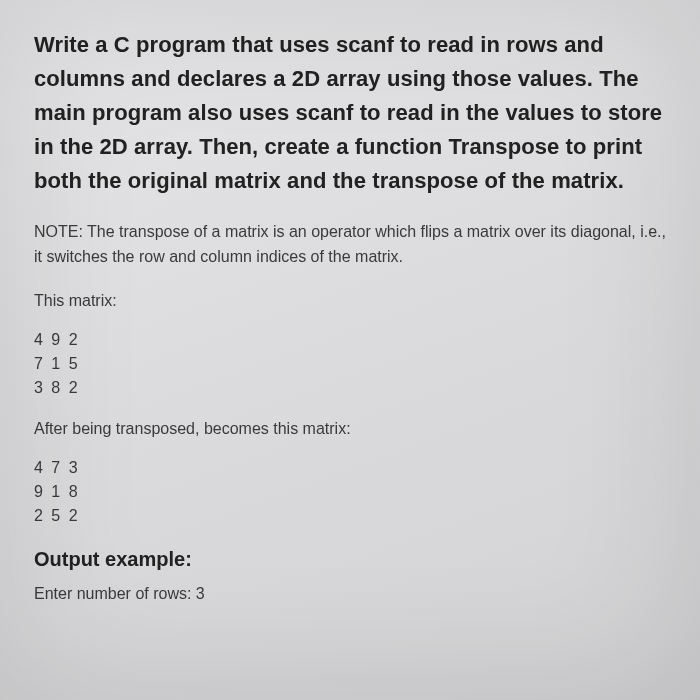  What do you see at coordinates (350, 594) in the screenshot?
I see `output-example-line: Enter number of rows: 3` at bounding box center [350, 594].